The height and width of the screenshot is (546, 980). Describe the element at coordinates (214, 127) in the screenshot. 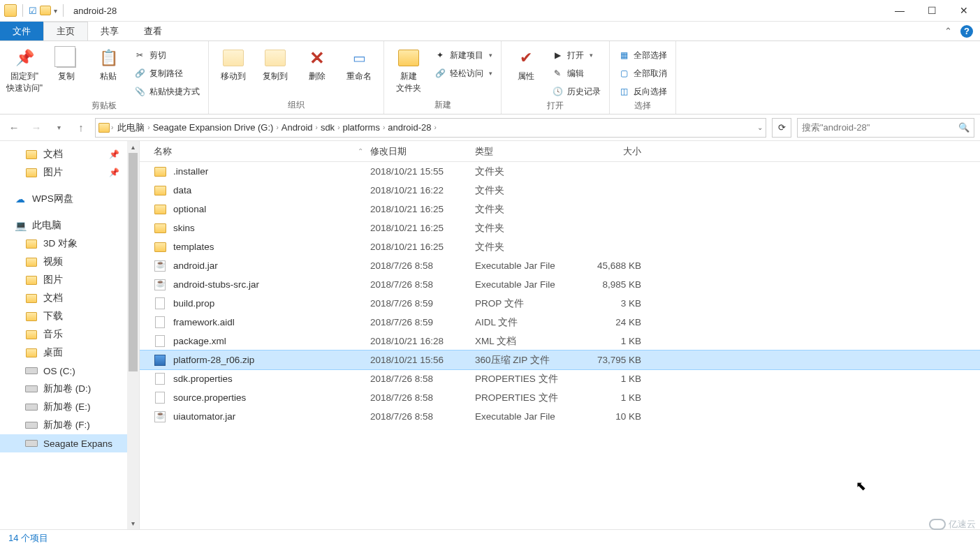

I see `breadcrumb-item: Seagate Expansion Drive (G:)` at that location.